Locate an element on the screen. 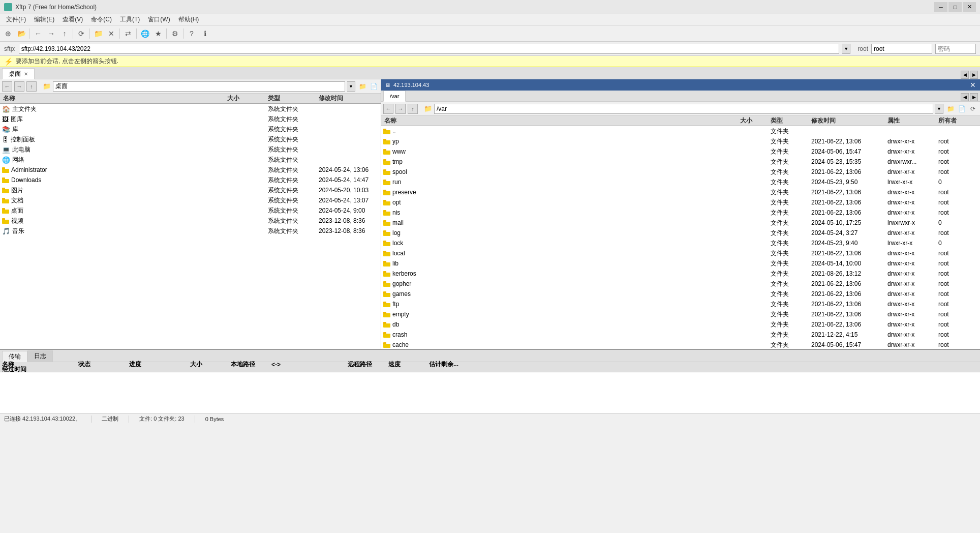  right-col-owner: 所有者 is located at coordinates (958, 121).